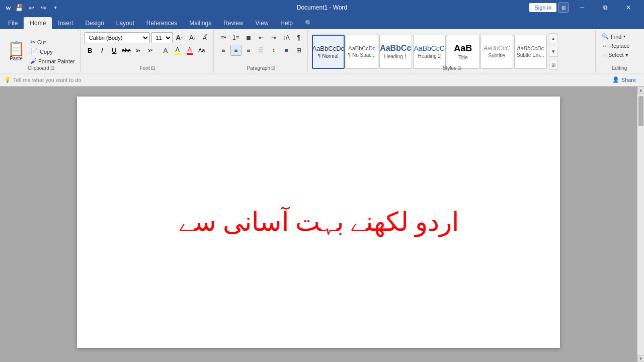 Image resolution: width=644 pixels, height=362 pixels. I want to click on tab-file: File, so click(13, 23).